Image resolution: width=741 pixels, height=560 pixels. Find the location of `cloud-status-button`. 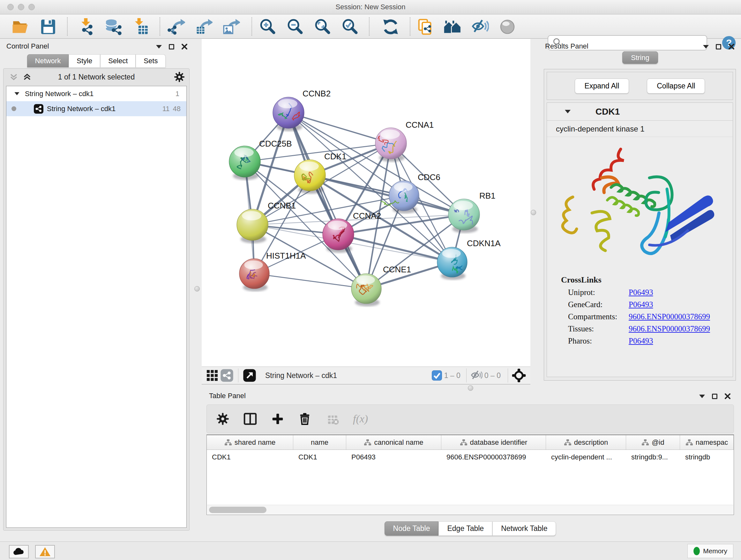

cloud-status-button is located at coordinates (19, 552).